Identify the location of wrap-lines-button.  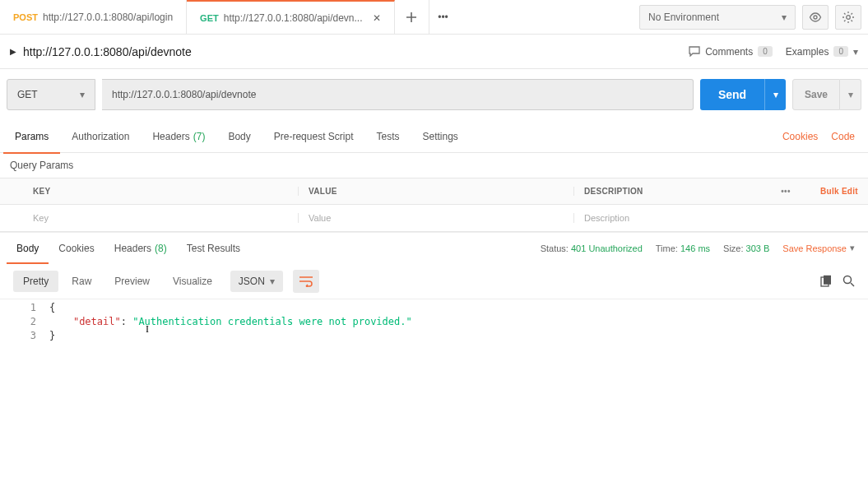
(306, 281).